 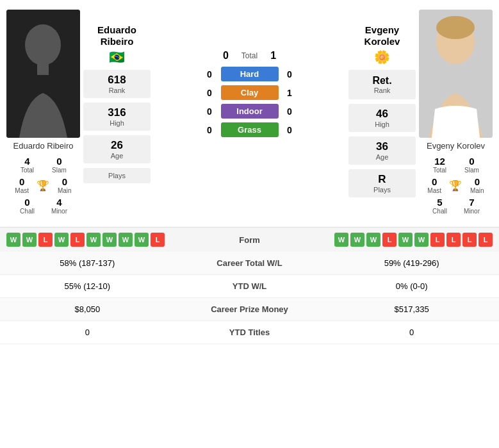 I want to click on grass-surface-btn: Grass, so click(x=250, y=129).